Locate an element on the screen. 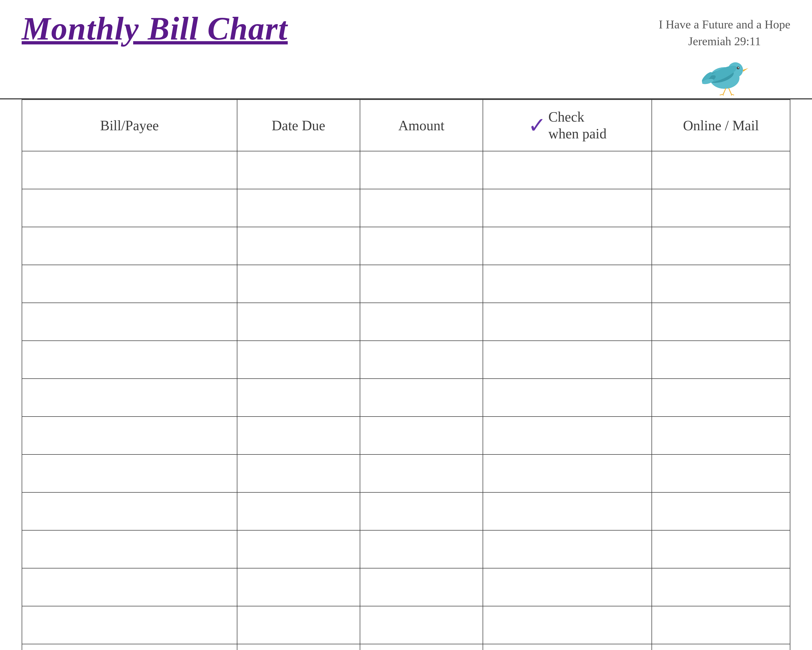 This screenshot has height=650, width=812. col-header-check: ✓ Checkwhen paid is located at coordinates (567, 125).